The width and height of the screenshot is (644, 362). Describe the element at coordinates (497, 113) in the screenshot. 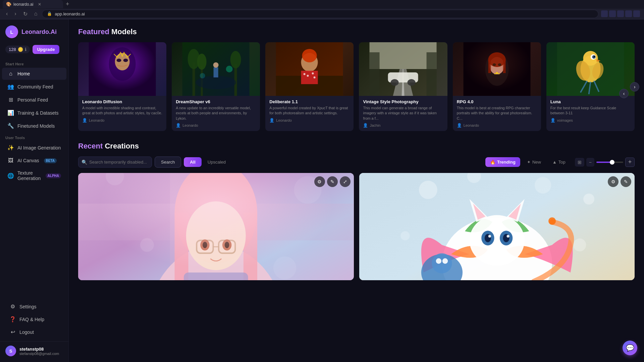

I see `model-desc-rpg: This model is best at creating RPG chara…` at that location.